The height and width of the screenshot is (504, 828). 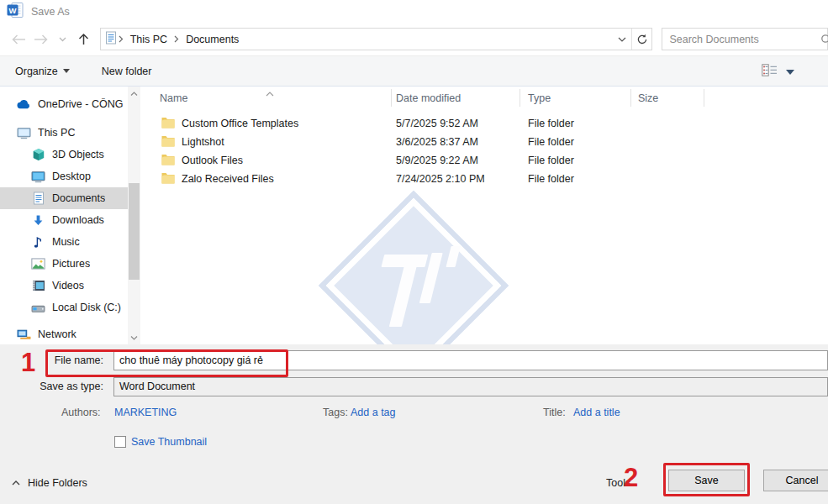 I want to click on file-name: Lightshot, so click(x=203, y=142).